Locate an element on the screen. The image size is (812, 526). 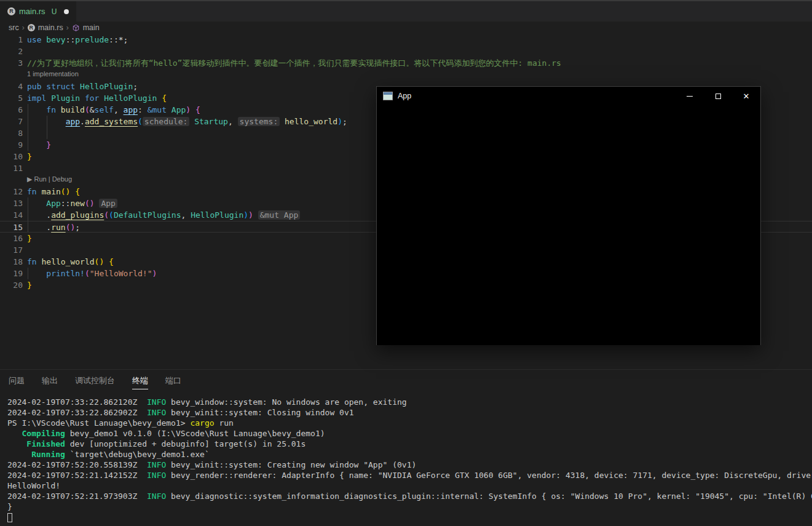
terminal-text: bevy_diagnostic::system_information_diag… is located at coordinates (489, 496).